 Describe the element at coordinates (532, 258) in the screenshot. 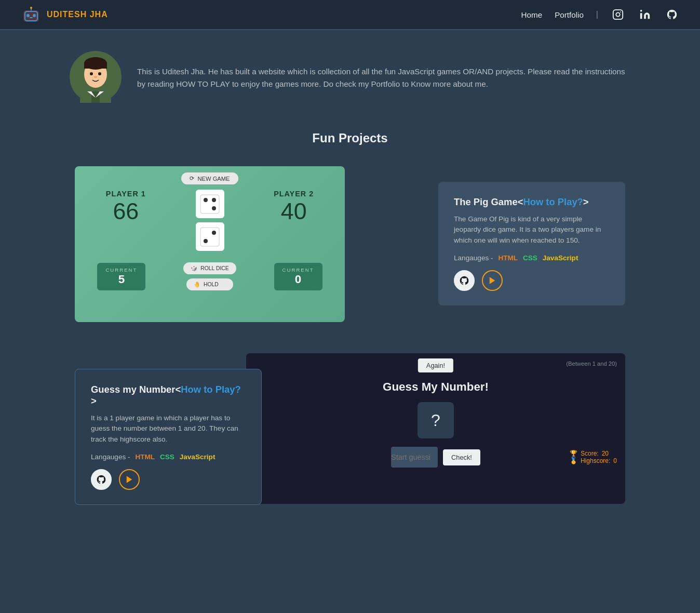

I see `pig-game-langs: Langauges - HTML CSS JavaScript` at that location.